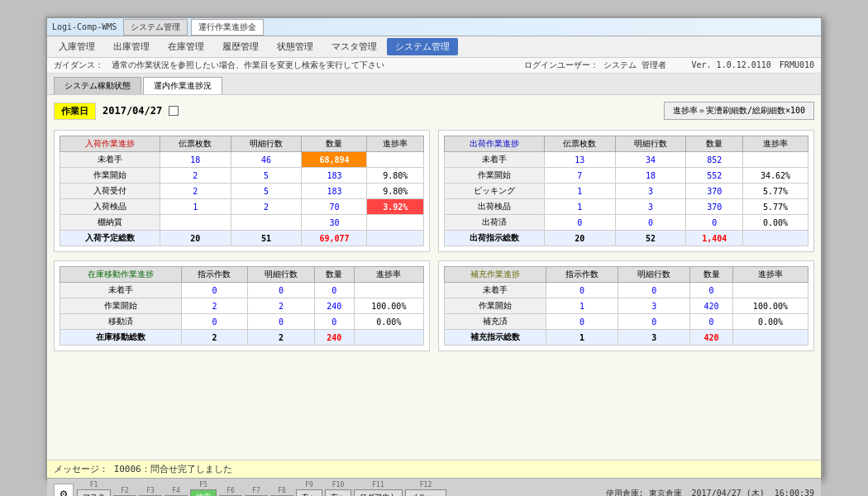  What do you see at coordinates (111, 223) in the screenshot?
I see `inbound-row4-label: 棚納質` at bounding box center [111, 223].